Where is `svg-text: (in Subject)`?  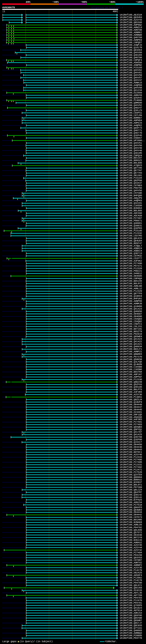
svg-text: (in Subject) is located at coordinates (44, 642).